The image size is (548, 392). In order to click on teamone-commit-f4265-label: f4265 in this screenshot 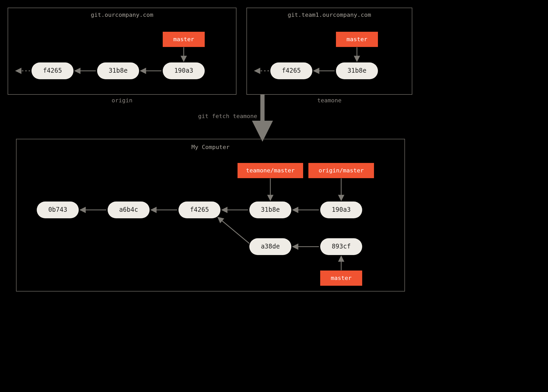, I will do `click(291, 71)`.